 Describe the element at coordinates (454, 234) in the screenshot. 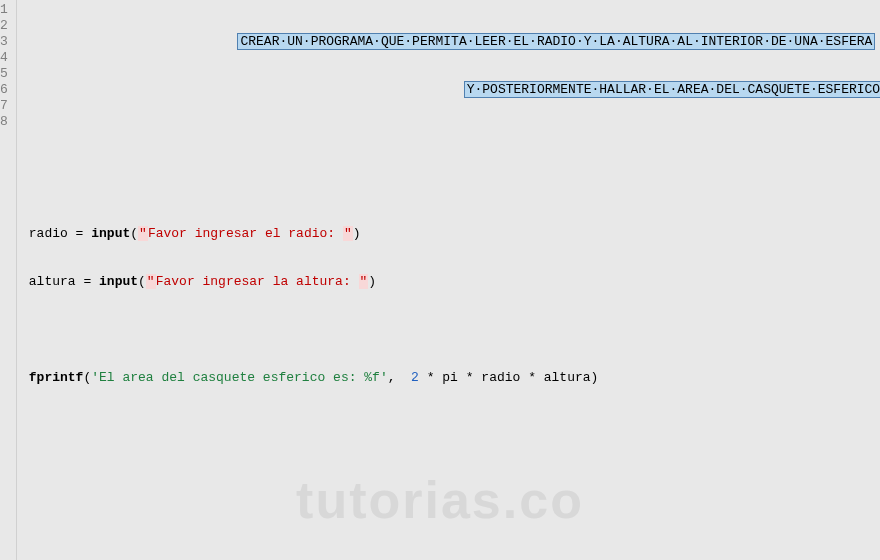

I see `code-line-5: radio = input("Favor ingresar el radio: …` at that location.